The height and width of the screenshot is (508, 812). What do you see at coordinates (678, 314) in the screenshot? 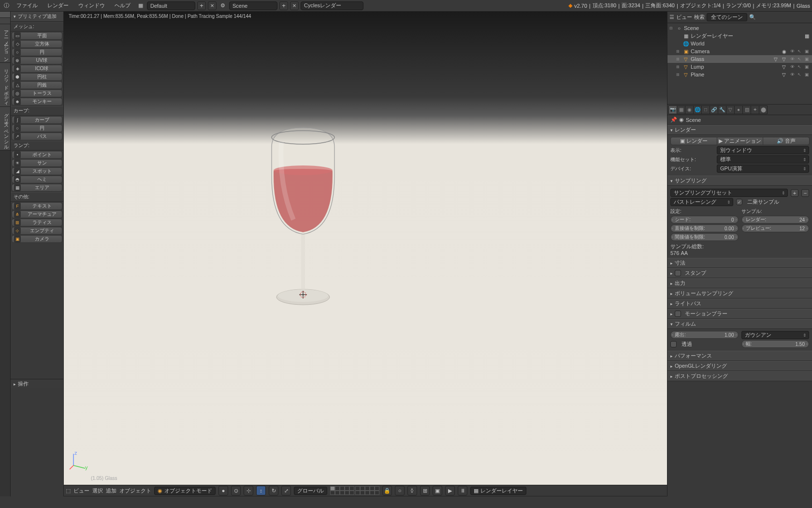
I see `mb-checkbox` at bounding box center [678, 314].